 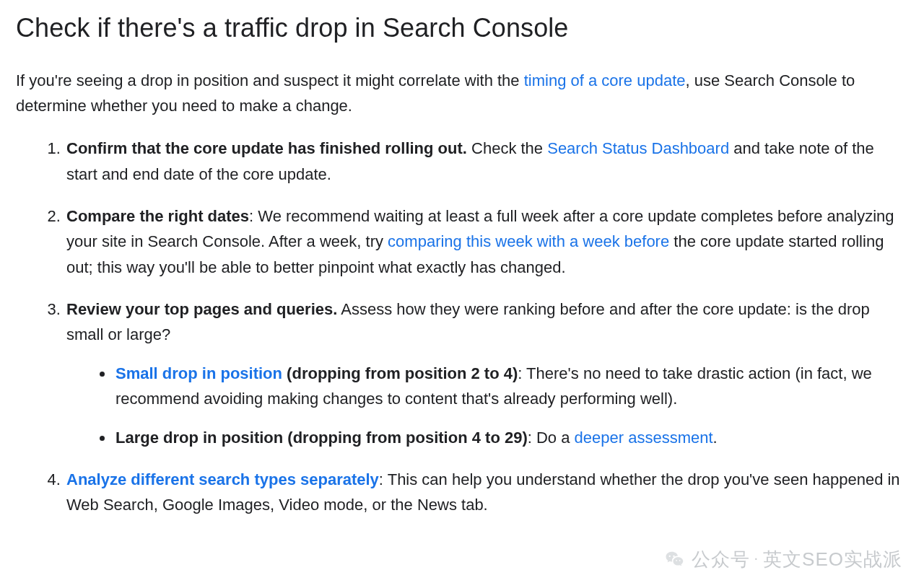 I want to click on step-3-sublist: Small drop in position (dropping from po…, so click(x=484, y=405).